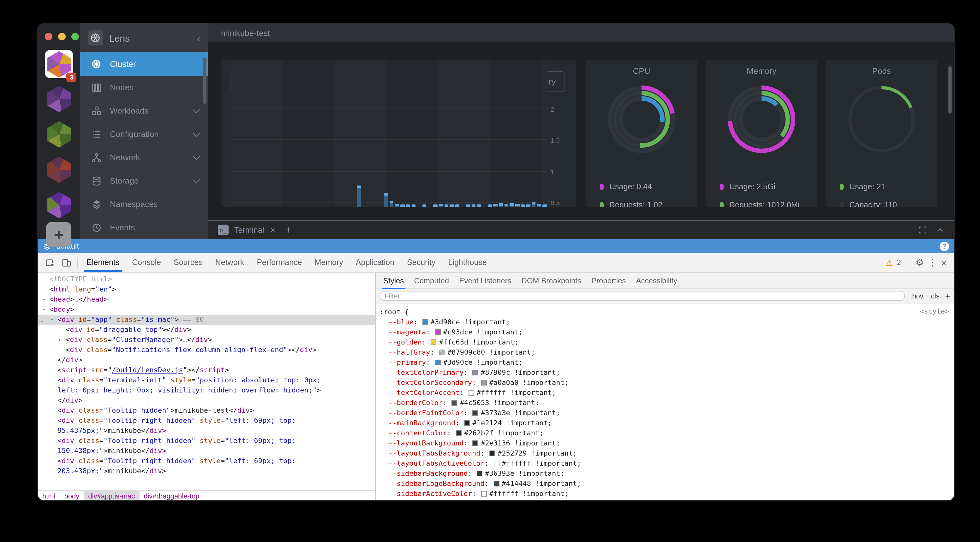  I want to click on css-property-line: --sidebarActiveColor: #ffffff !important…, so click(665, 494).